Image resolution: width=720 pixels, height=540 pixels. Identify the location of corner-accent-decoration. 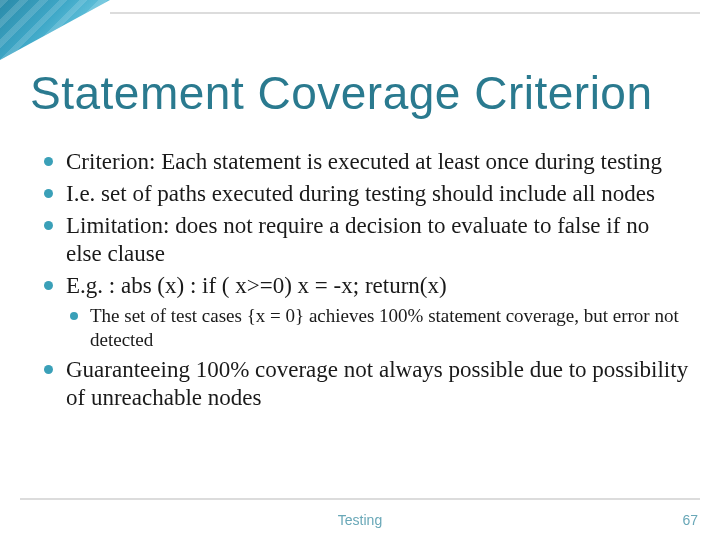
(55, 30).